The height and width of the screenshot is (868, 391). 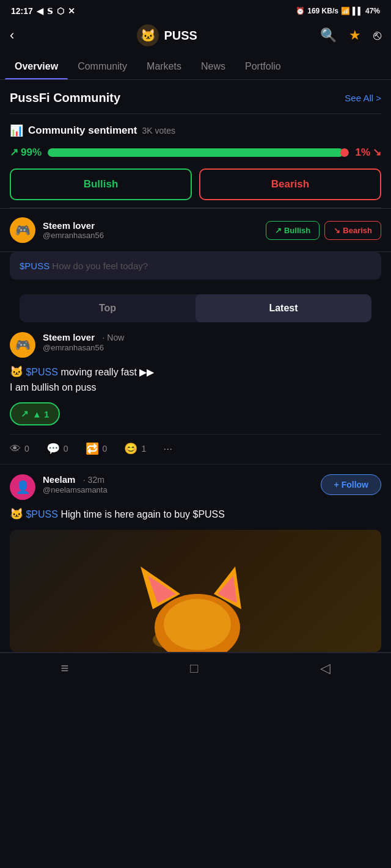 I want to click on post-1-actions: 👁 0 💬 0 🔁 0 😊 1 ···, so click(x=196, y=449).